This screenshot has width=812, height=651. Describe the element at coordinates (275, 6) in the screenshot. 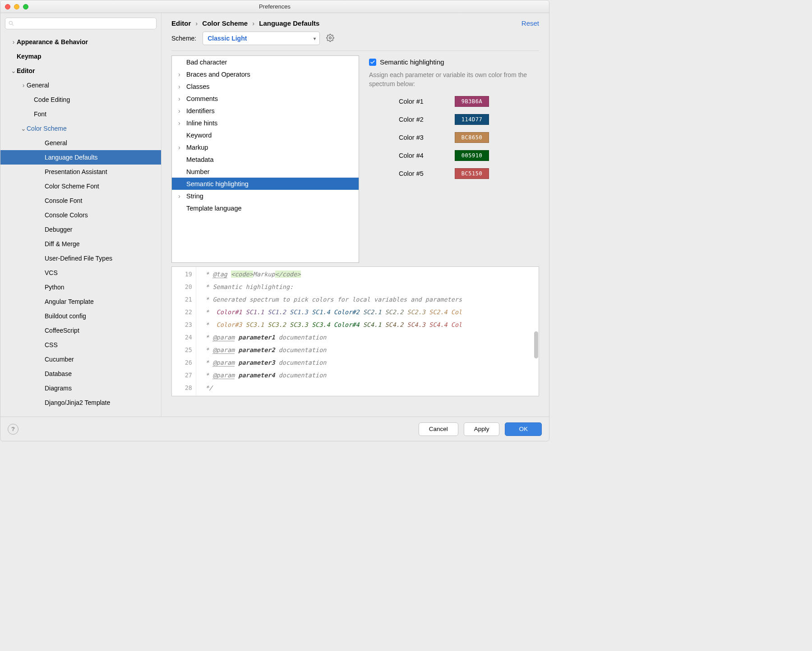

I see `window-title: Preferences` at that location.